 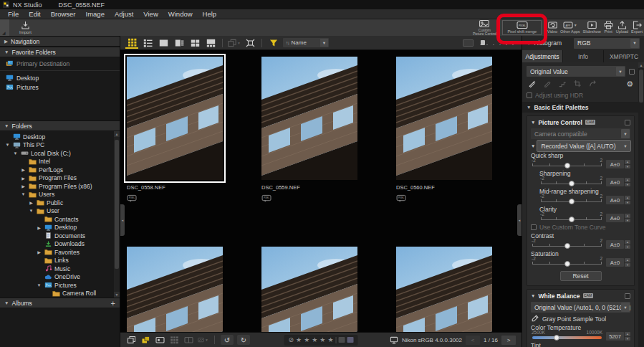 What do you see at coordinates (572, 218) in the screenshot?
I see `clarity-track: -22` at bounding box center [572, 218].